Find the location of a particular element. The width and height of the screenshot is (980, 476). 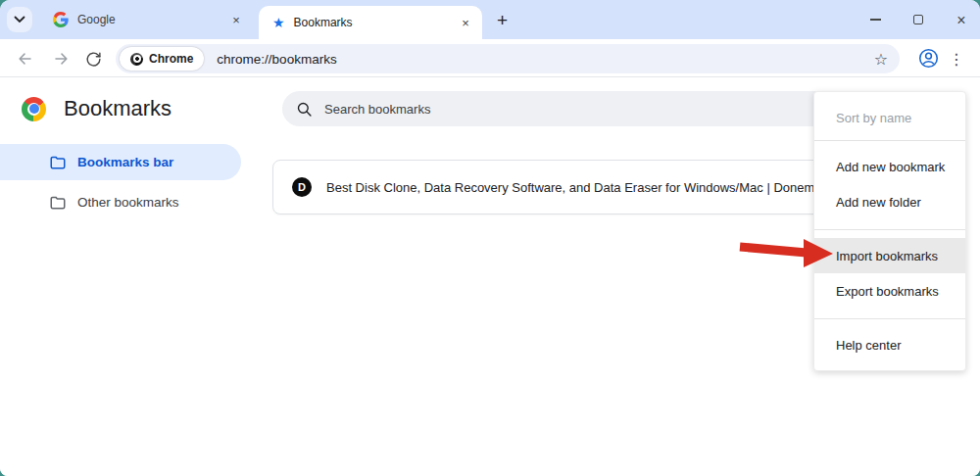

tab-title: Bookmarks is located at coordinates (375, 23).